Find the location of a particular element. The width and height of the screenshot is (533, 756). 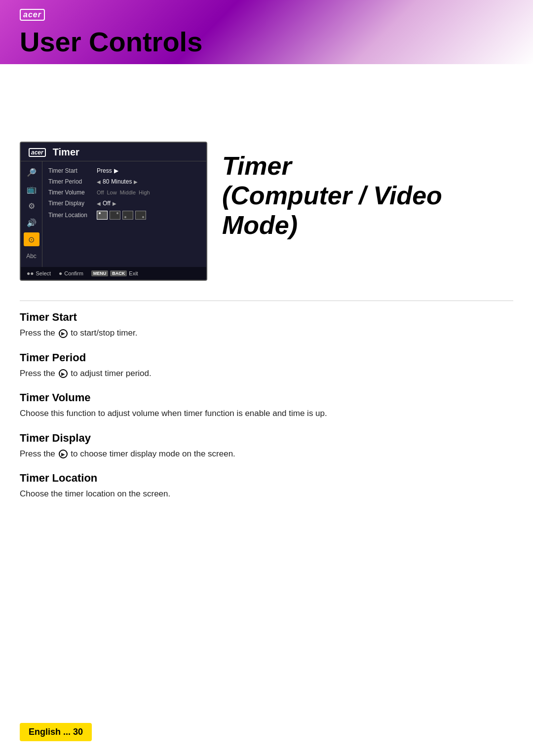

timer-location-value is located at coordinates (121, 215).